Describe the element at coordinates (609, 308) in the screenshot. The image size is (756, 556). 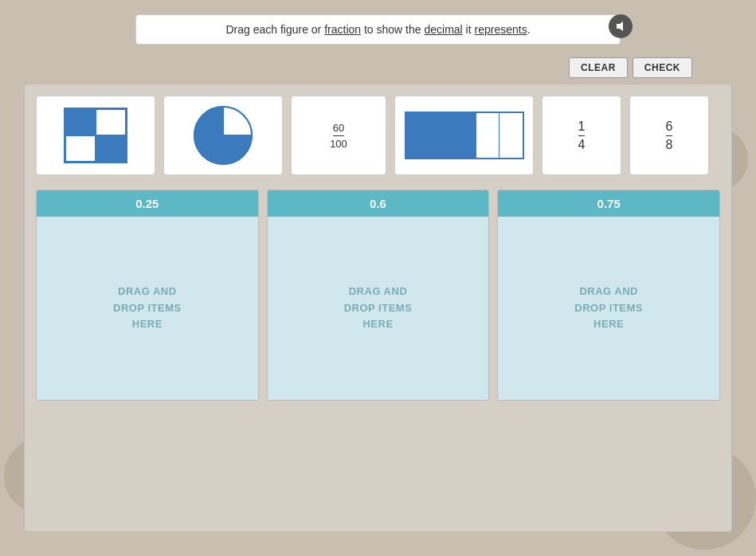
I see `drop-zone-075-placeholder: DRAG AND DROP ITEMS HERE` at that location.